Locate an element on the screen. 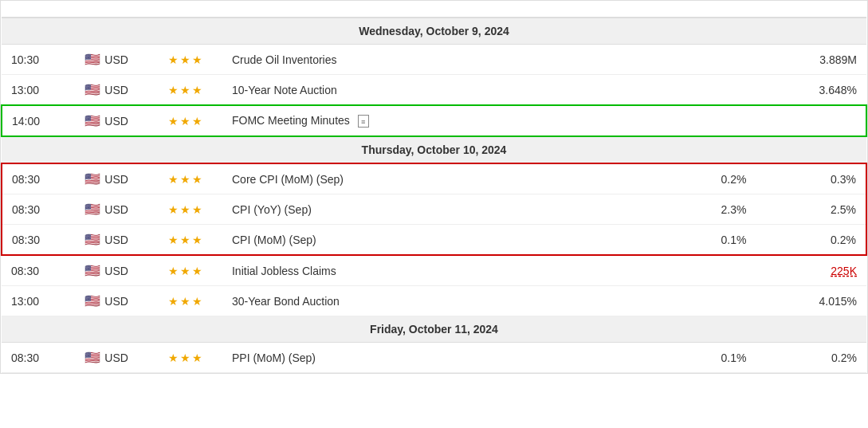 The image size is (868, 428). event-cell: Crude Oil Inventories is located at coordinates (388, 60).